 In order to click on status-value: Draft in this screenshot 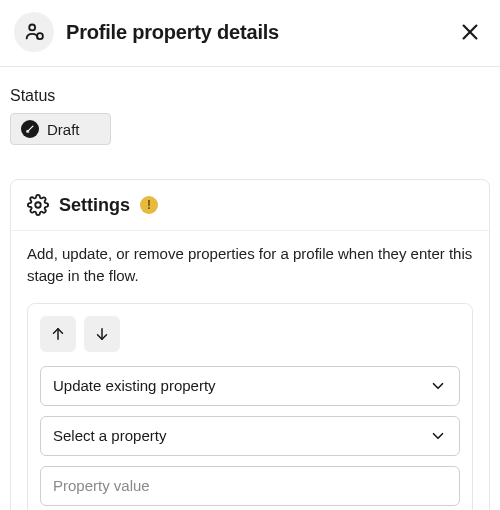, I will do `click(64, 130)`.